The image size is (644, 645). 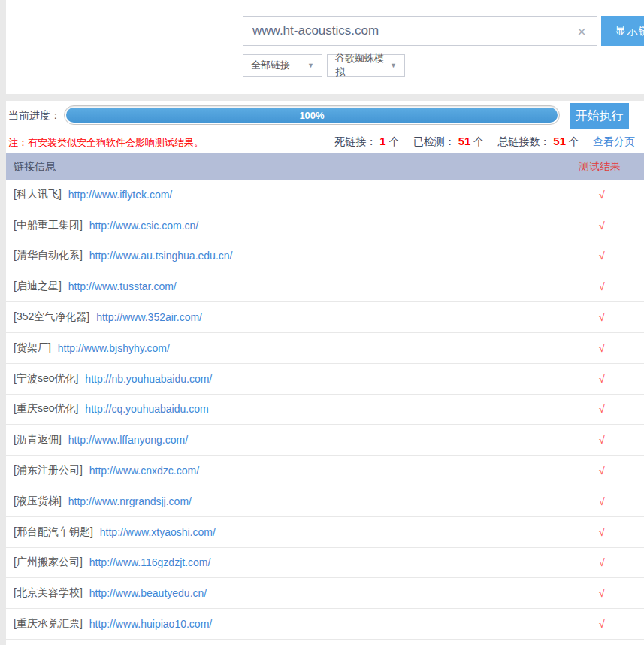 What do you see at coordinates (325, 287) in the screenshot?
I see `table-row: [启迪之星] http://www.tusstar.com/ √` at bounding box center [325, 287].